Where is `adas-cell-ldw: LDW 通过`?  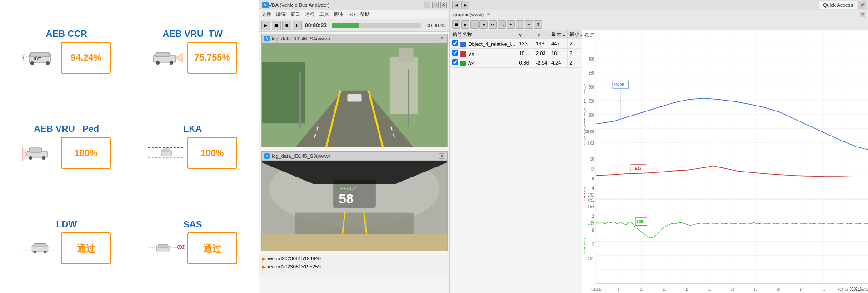
adas-cell-ldw: LDW 通过 is located at coordinates (66, 242).